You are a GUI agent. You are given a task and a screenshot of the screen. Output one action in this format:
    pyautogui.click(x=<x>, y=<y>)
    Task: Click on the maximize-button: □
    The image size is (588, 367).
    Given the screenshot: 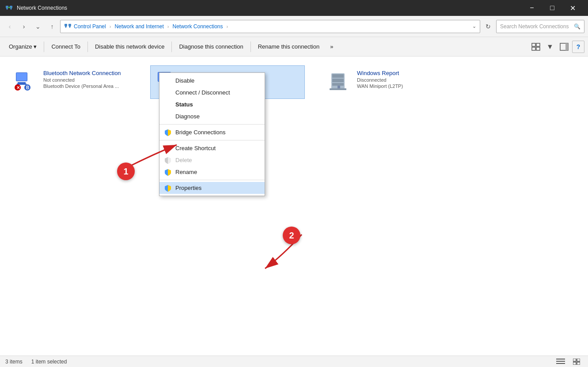 What is the action you would take?
    pyautogui.click(x=552, y=8)
    